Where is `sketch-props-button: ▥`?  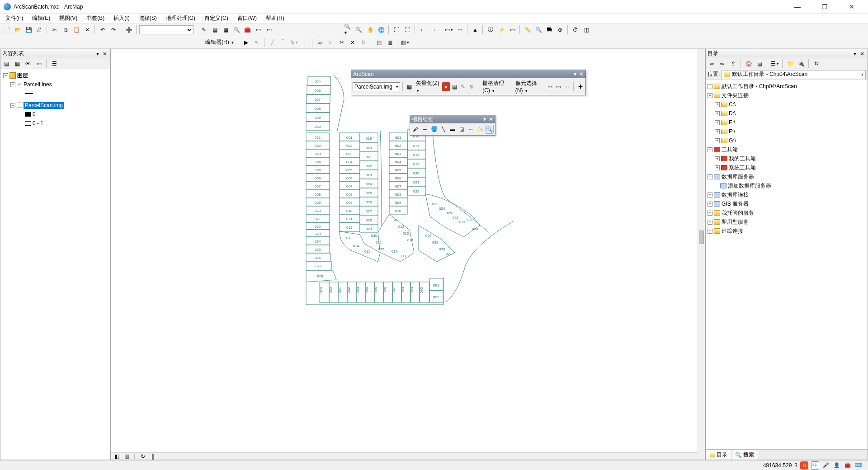 sketch-props-button: ▥ is located at coordinates (390, 42).